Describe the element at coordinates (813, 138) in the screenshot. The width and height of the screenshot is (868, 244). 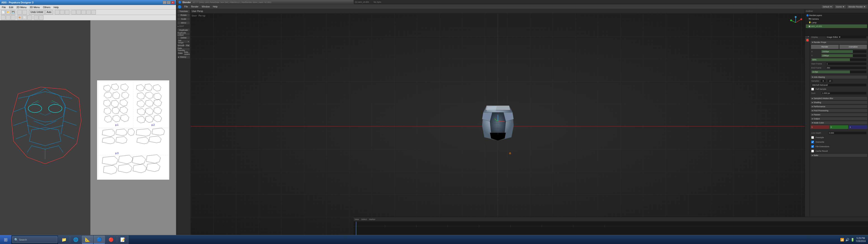
I see `freestyle-checkbox` at that location.